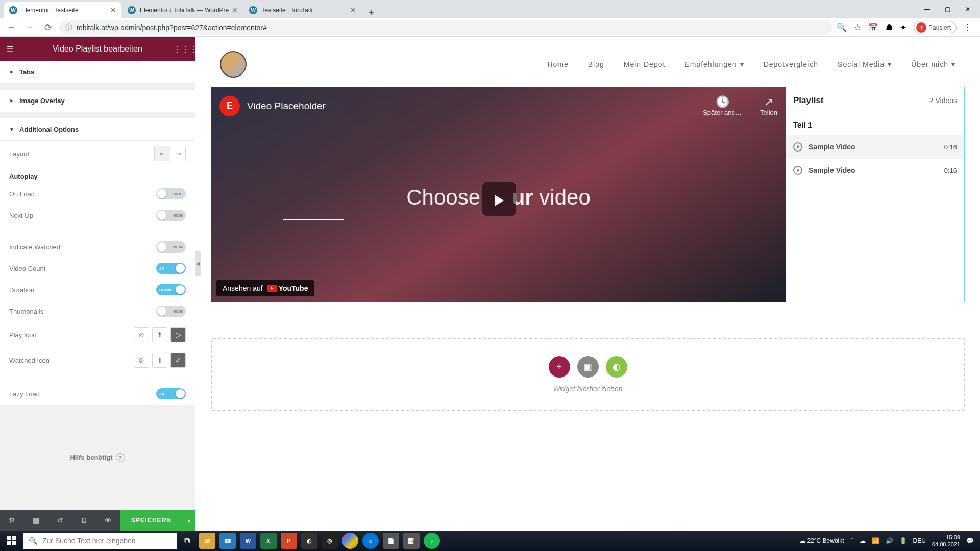 This screenshot has height=551, width=980. Describe the element at coordinates (391, 541) in the screenshot. I see `taskbar-app: 📄` at that location.